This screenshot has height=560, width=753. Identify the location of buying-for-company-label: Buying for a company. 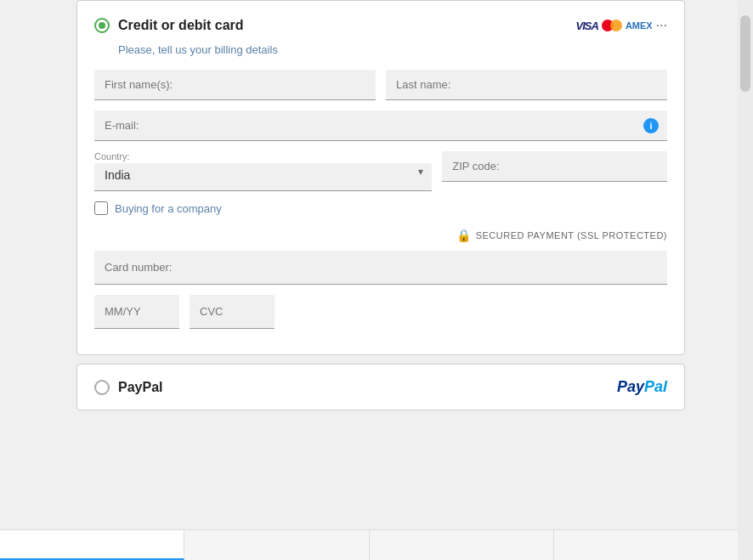
(168, 209).